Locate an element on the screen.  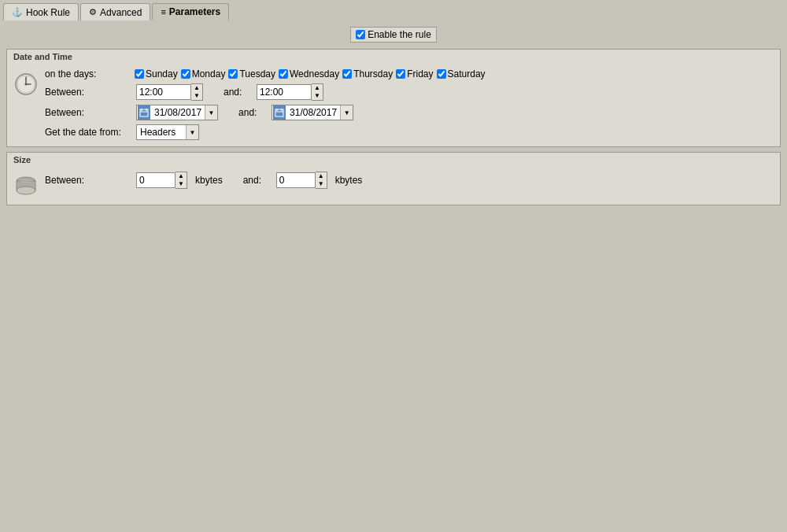
size-end-unit: kbytes is located at coordinates (349, 180).